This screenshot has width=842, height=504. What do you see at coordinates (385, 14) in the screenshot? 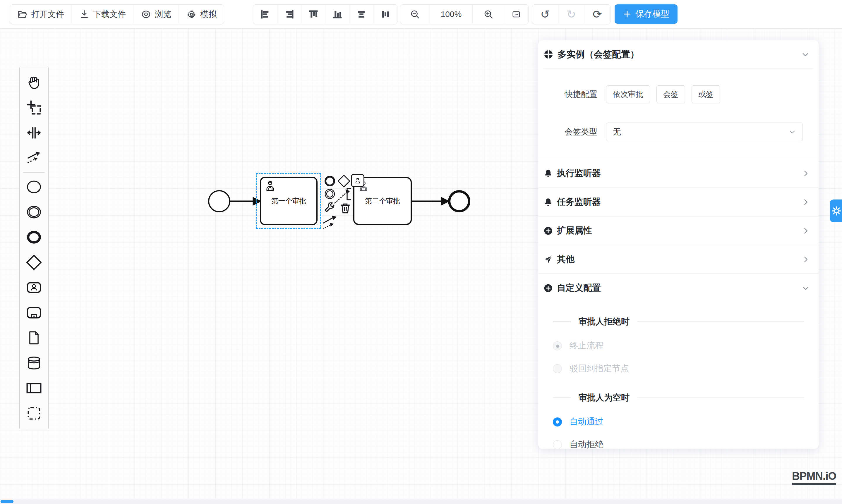
I see `align-center-vertical-icon` at bounding box center [385, 14].